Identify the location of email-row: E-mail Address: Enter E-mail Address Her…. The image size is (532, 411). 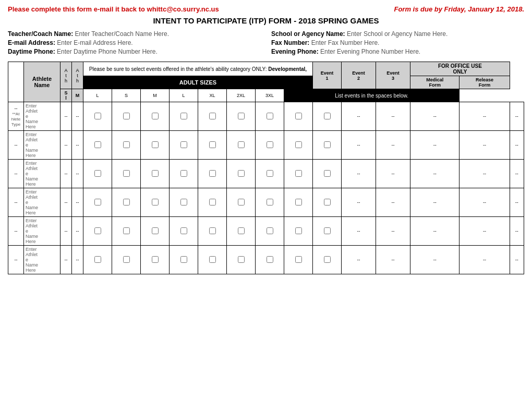
(135, 43).